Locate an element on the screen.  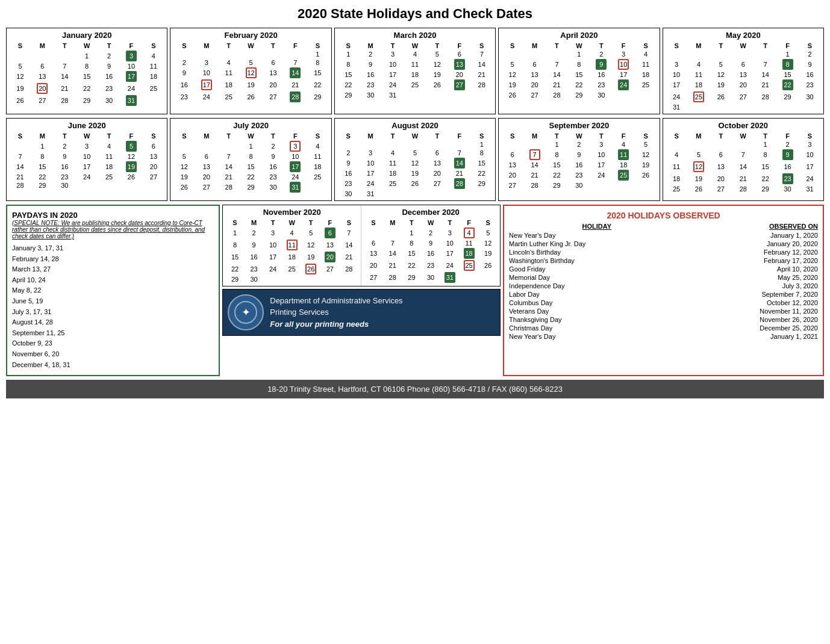
payday-entry: April 10, 24 is located at coordinates (113, 280).